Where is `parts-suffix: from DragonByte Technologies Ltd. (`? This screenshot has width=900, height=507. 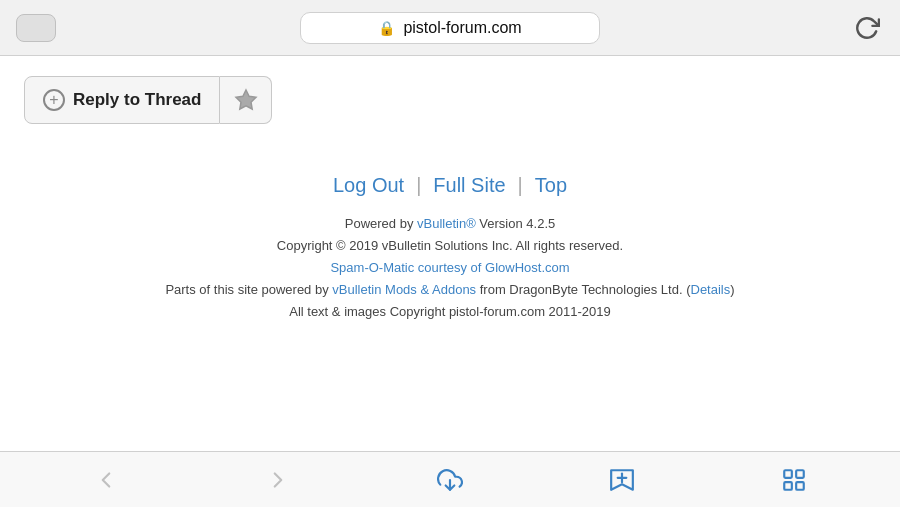 parts-suffix: from DragonByte Technologies Ltd. ( is located at coordinates (583, 290).